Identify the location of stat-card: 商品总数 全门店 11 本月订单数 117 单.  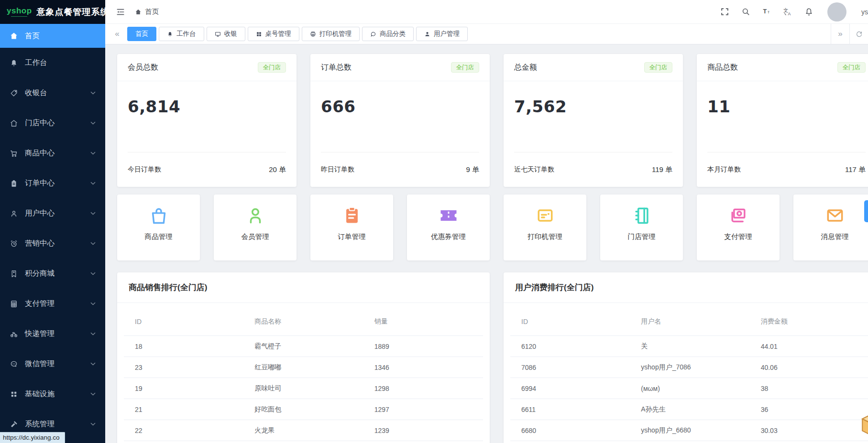
(782, 120).